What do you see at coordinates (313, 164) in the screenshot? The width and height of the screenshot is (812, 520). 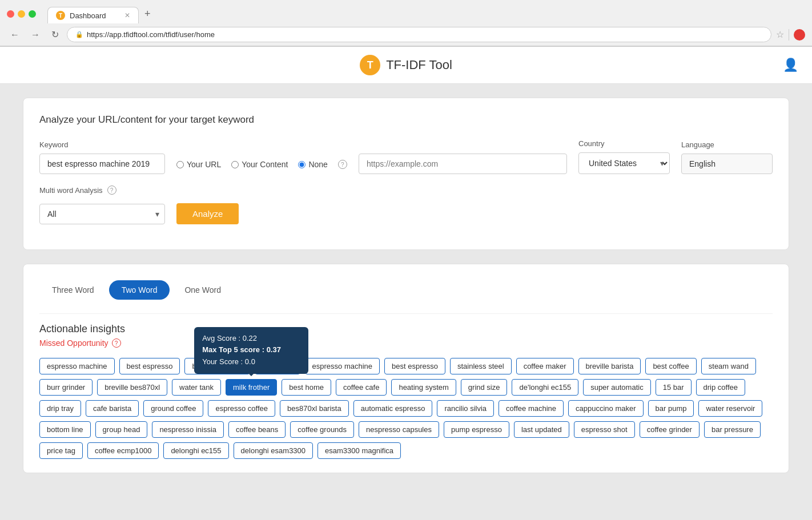 I see `radio-none-label: None` at bounding box center [313, 164].